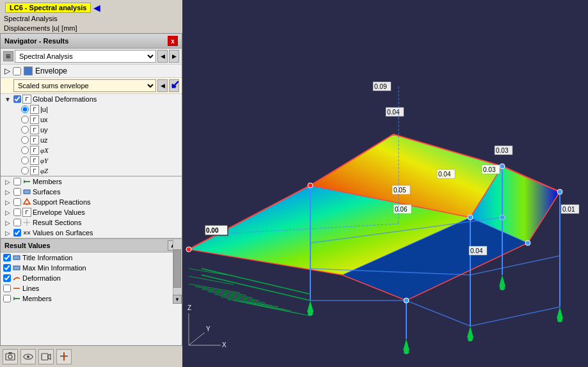 This screenshot has height=367, width=588. Describe the element at coordinates (174, 56) in the screenshot. I see `nav-next-btn: ▶` at that location.